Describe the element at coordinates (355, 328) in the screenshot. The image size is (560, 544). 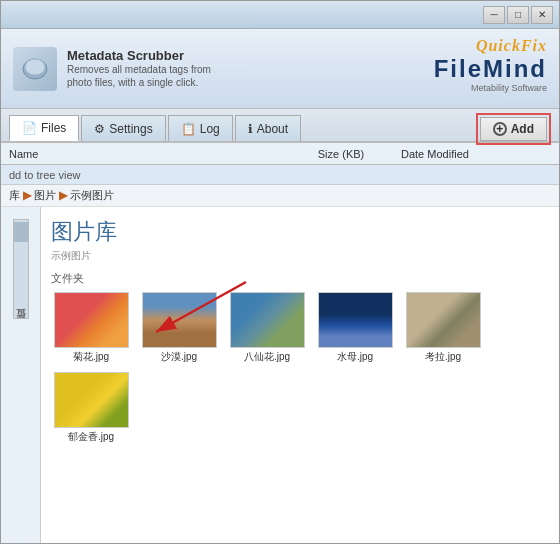
I see `thumb-item-jellyfish: 水母.jpg` at that location.